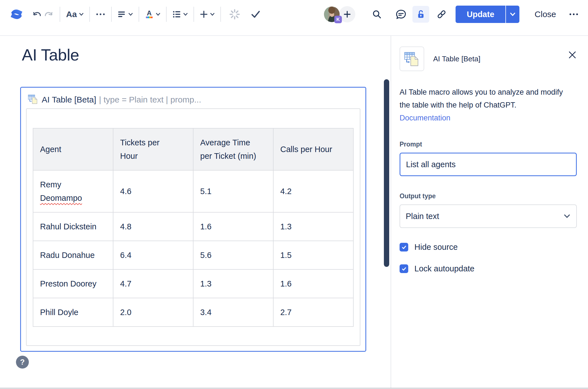  Describe the element at coordinates (153, 284) in the screenshot. I see `value-cell: 4.7` at that location.